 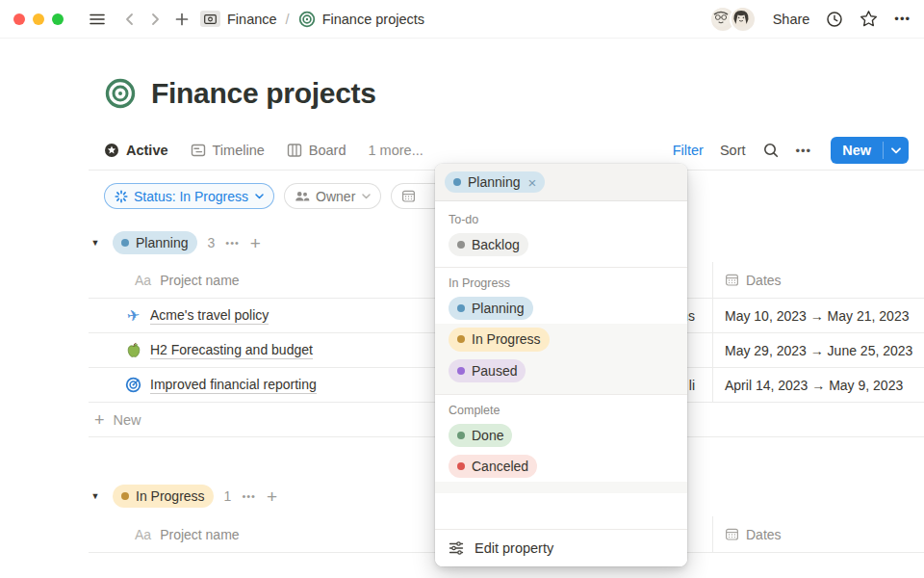 I want to click on new-button-label: New, so click(x=857, y=150).